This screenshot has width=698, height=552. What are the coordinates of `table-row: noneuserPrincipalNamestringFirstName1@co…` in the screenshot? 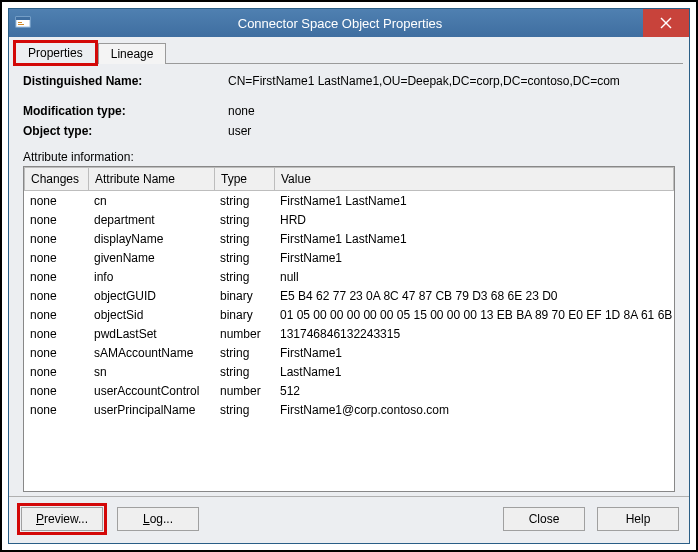 It's located at (349, 410).